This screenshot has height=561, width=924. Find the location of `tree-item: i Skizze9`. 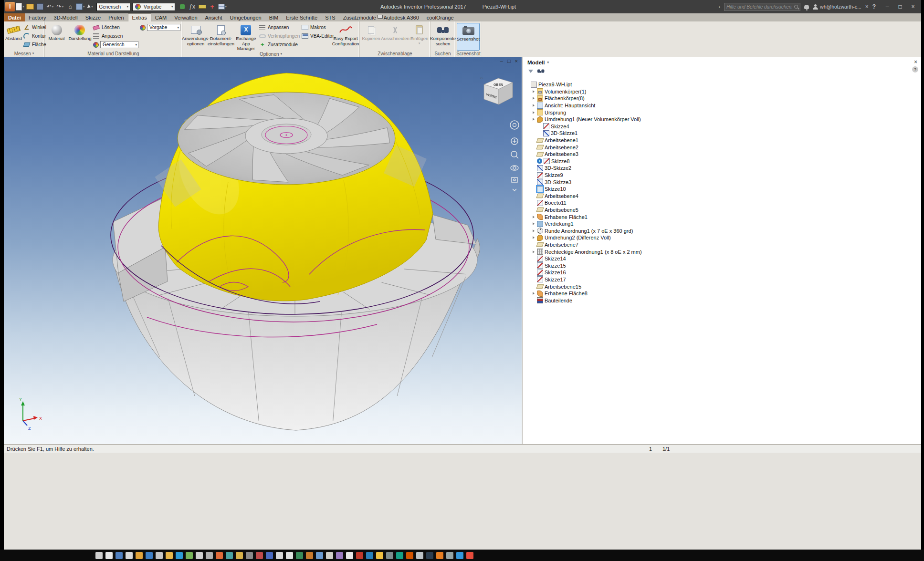

tree-item: i Skizze9 is located at coordinates (721, 176).